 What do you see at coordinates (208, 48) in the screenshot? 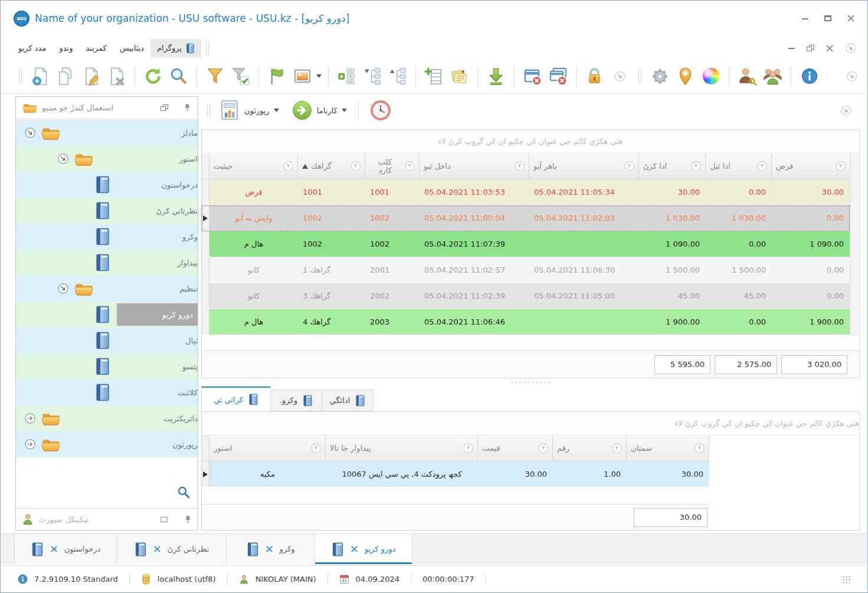
I see `menu-grip` at bounding box center [208, 48].